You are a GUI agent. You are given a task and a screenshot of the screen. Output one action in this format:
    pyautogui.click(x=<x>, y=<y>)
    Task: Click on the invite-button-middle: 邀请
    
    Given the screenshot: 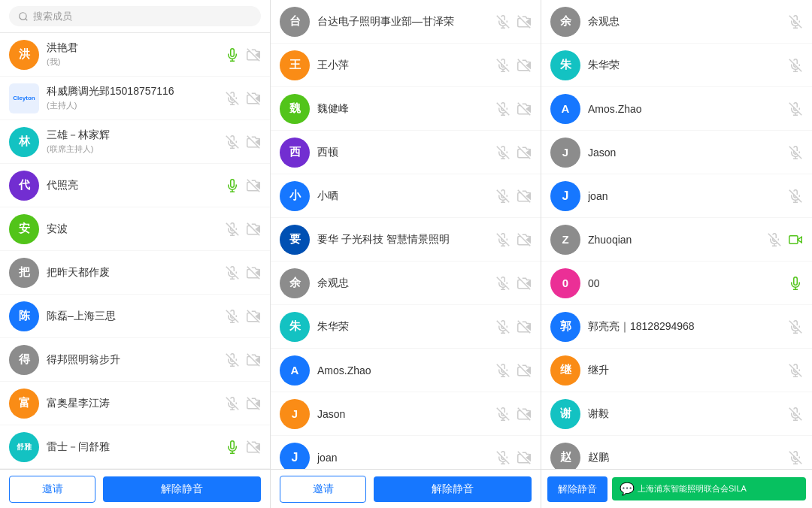 What is the action you would take?
    pyautogui.click(x=323, y=489)
    